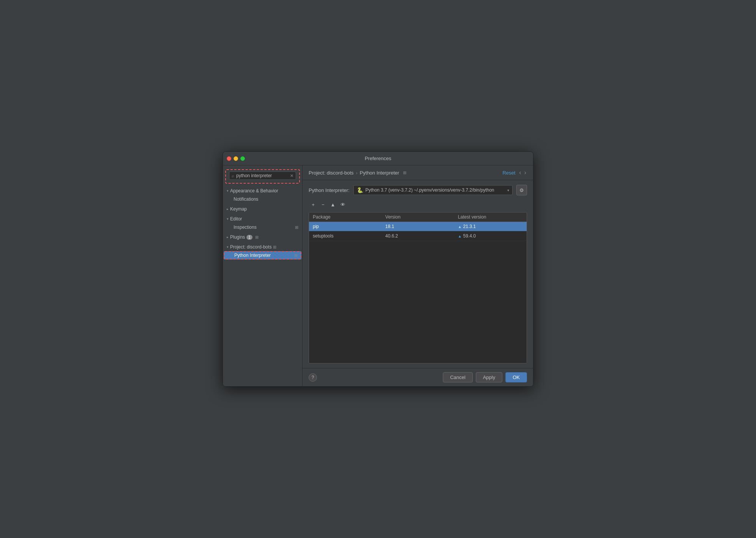 The image size is (756, 538). What do you see at coordinates (418, 217) in the screenshot?
I see `column-version: Version` at bounding box center [418, 217].